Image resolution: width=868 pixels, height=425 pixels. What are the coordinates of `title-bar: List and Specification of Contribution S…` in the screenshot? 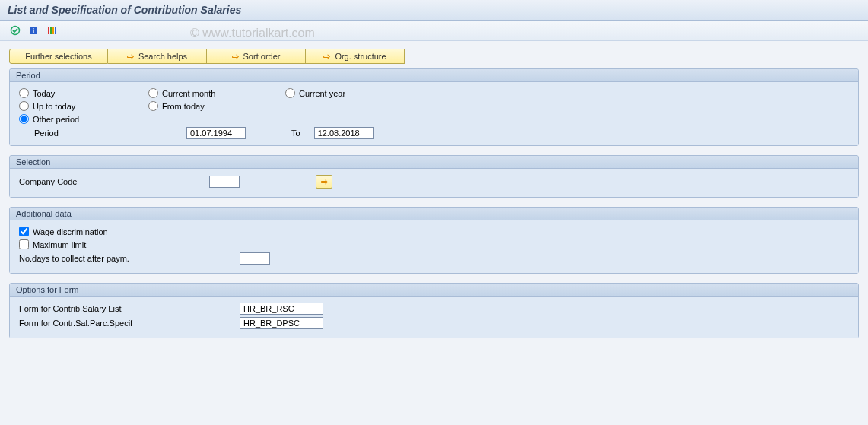 It's located at (434, 11).